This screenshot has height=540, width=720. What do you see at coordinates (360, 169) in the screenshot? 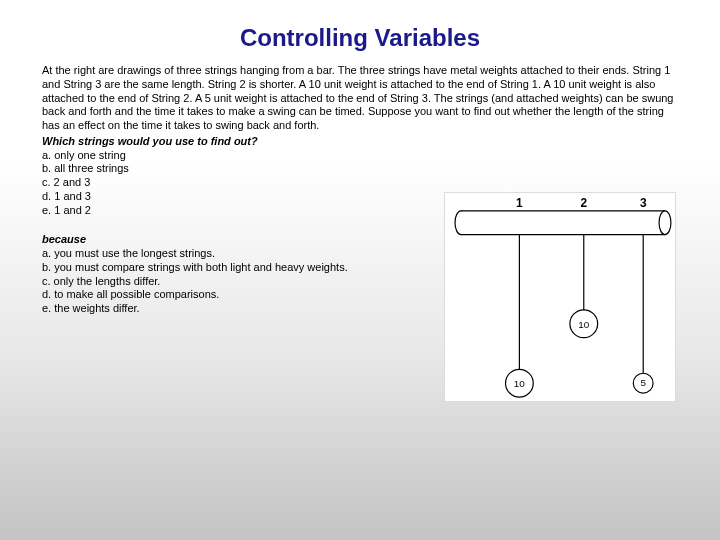
I see `option-b: b. all three strings` at bounding box center [360, 169].